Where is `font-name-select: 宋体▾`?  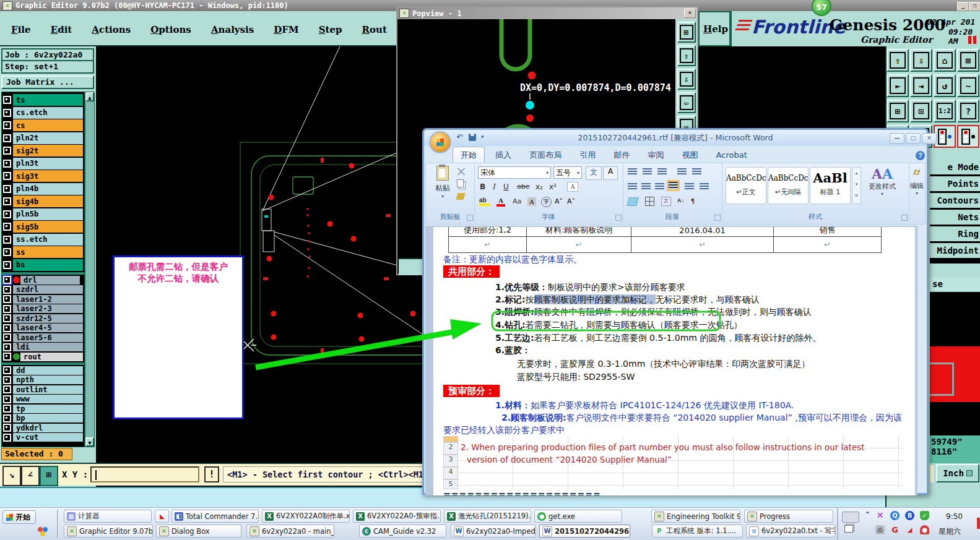
font-name-select: 宋体▾ is located at coordinates (514, 173).